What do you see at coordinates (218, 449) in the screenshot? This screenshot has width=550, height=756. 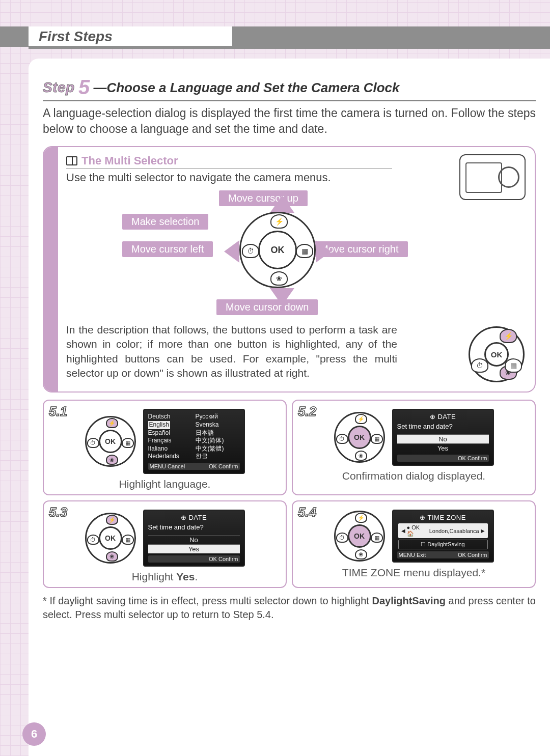 I see `lang-item: 中文(繁體)` at bounding box center [218, 449].